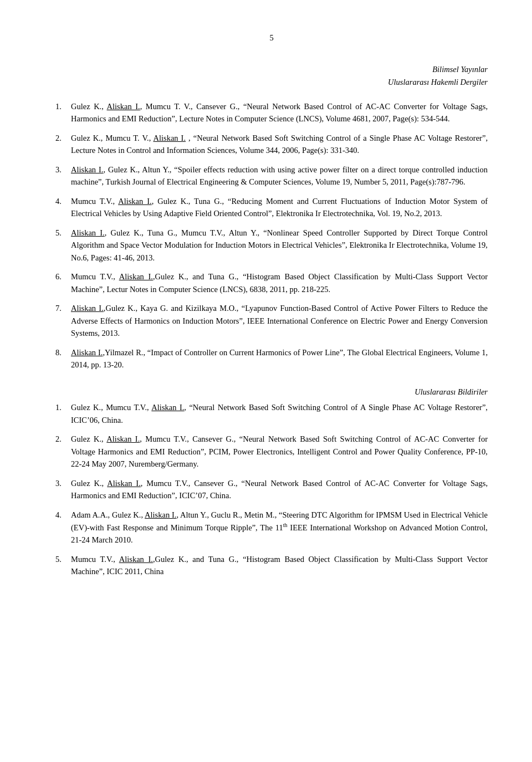  I want to click on ref-number: 7., so click(63, 320).